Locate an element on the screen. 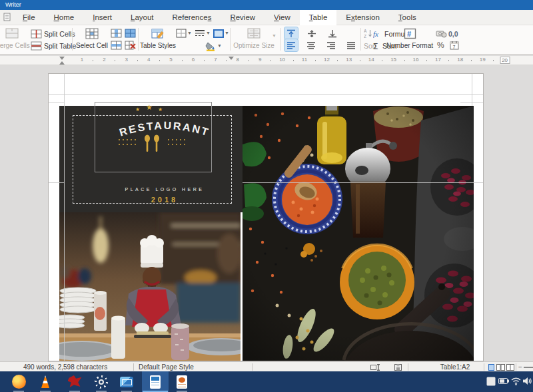 The width and height of the screenshot is (533, 392). battery-icon is located at coordinates (504, 381).